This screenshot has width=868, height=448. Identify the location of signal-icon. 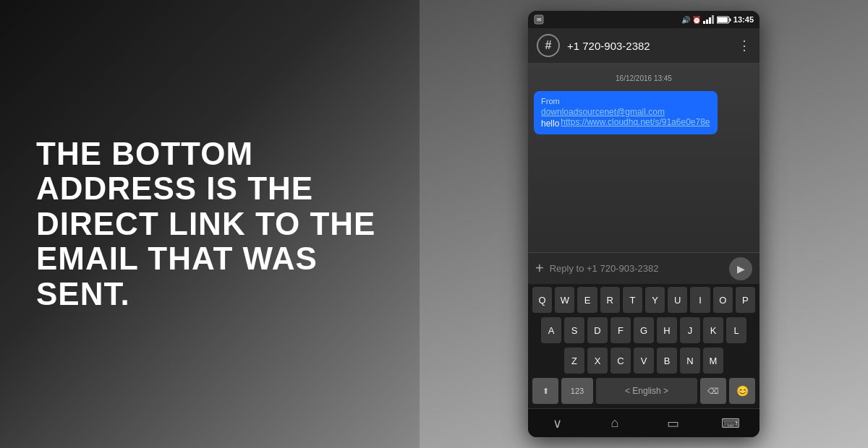
(709, 20).